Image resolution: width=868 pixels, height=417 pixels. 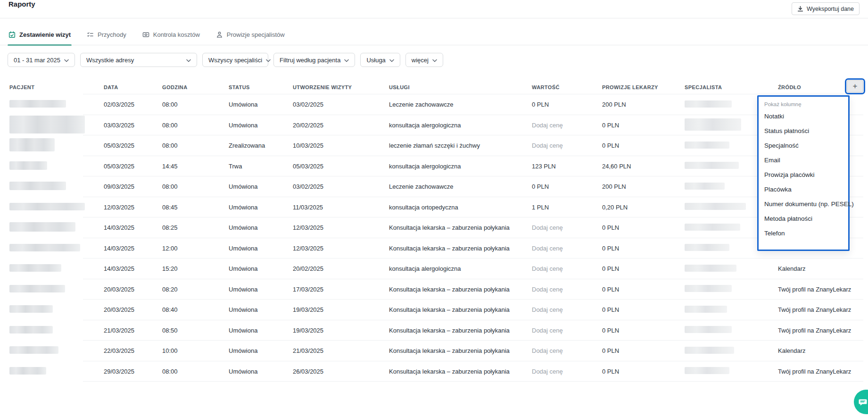 What do you see at coordinates (133, 351) in the screenshot?
I see `visit-date: 22/03/2025` at bounding box center [133, 351].